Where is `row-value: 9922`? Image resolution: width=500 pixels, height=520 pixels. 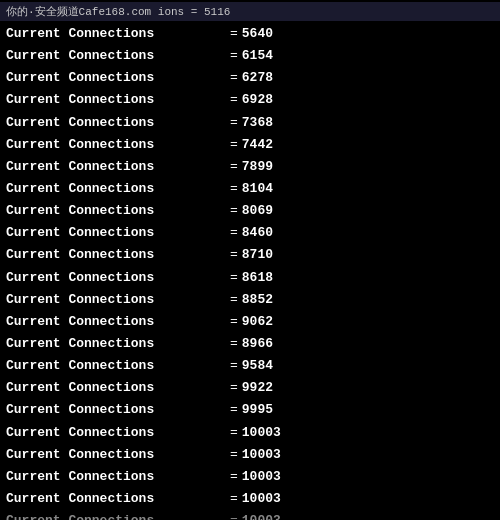 row-value: 9922 is located at coordinates (258, 388).